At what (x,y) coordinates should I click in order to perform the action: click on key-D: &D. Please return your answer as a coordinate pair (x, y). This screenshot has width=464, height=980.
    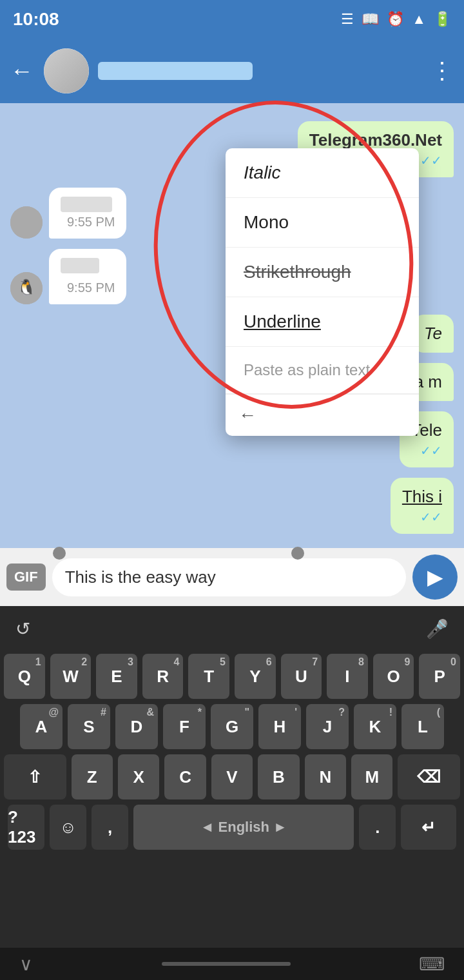
    Looking at the image, I should click on (137, 727).